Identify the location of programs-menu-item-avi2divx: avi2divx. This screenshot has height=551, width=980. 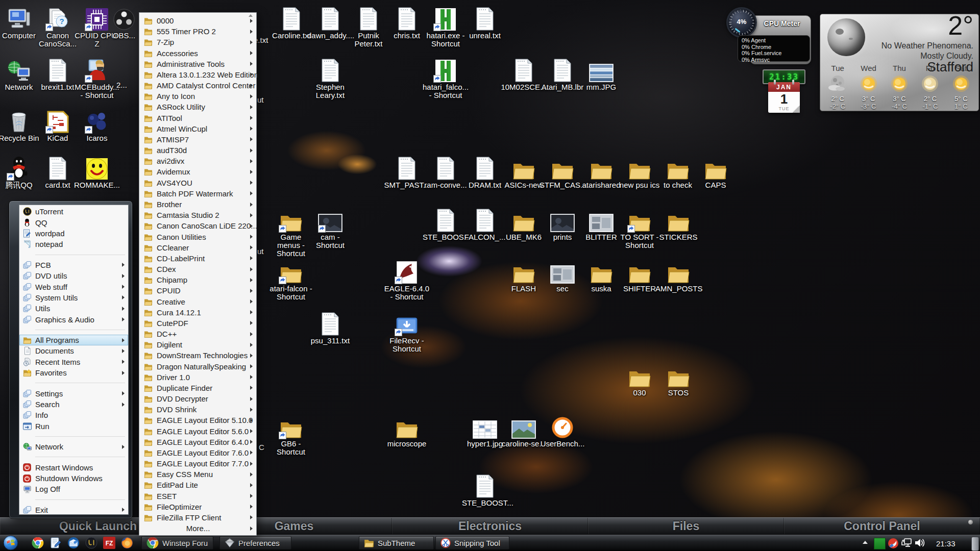
(198, 161).